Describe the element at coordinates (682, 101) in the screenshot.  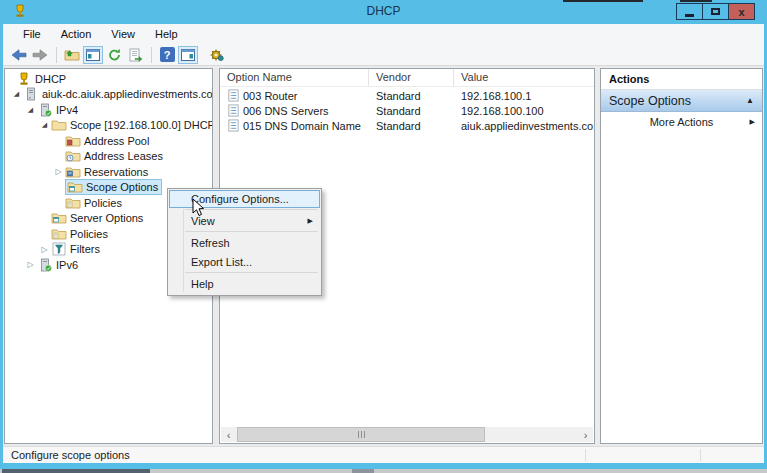
I see `actions-section-scope-options: Scope Options ▲` at that location.